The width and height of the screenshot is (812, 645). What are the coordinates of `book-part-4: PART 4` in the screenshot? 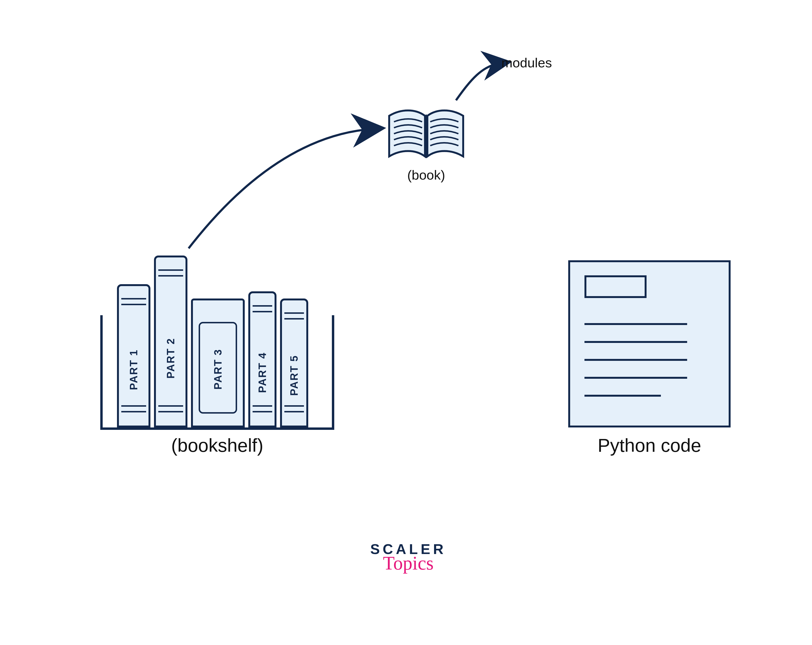 It's located at (262, 359).